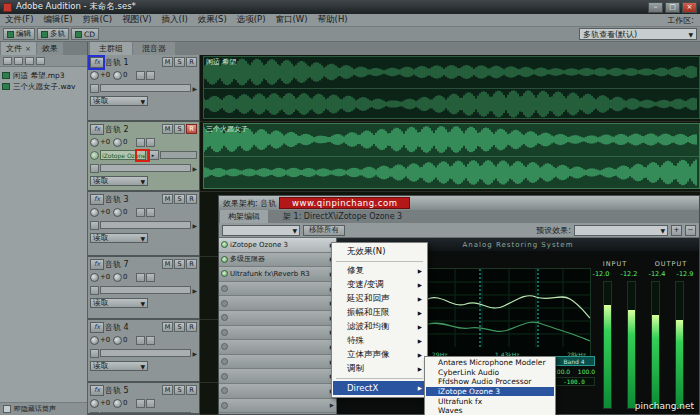 Image resolution: width=700 pixels, height=415 pixels. Describe the element at coordinates (212, 20) in the screenshot. I see `menu-item: 效果(S)` at that location.